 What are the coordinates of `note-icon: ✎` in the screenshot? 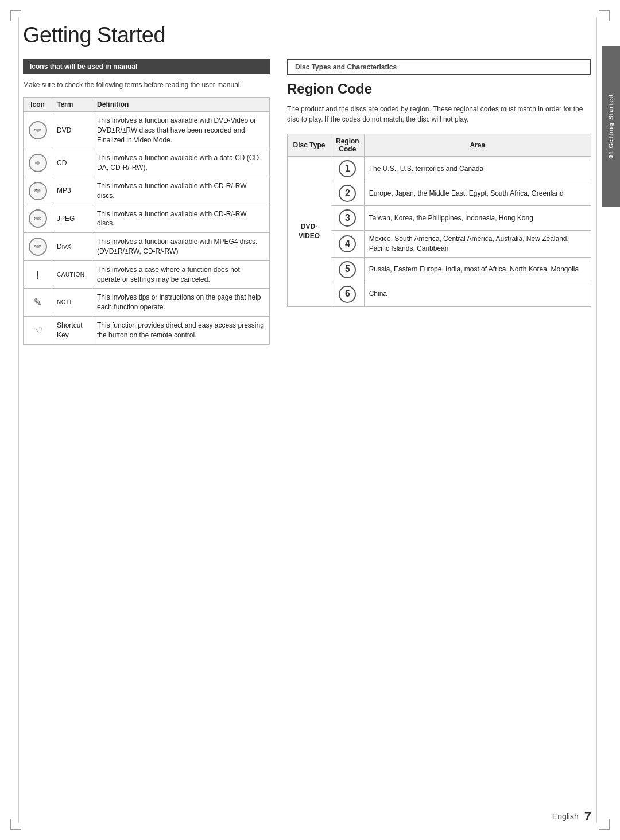 It's located at (38, 302).